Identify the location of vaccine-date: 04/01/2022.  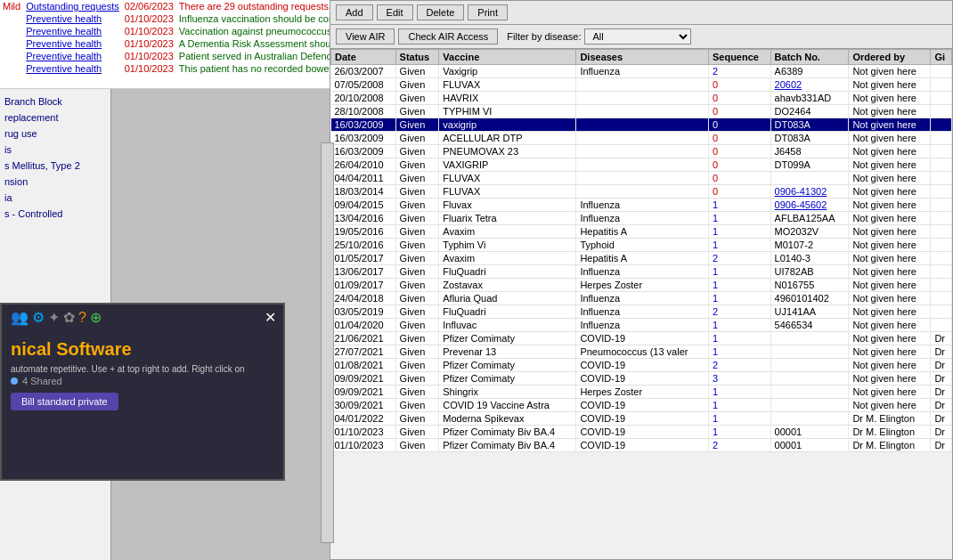
(363, 418).